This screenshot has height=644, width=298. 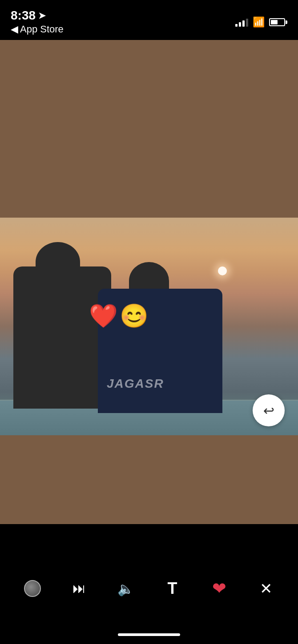 I want to click on heart-emoji: ❤️, so click(x=103, y=316).